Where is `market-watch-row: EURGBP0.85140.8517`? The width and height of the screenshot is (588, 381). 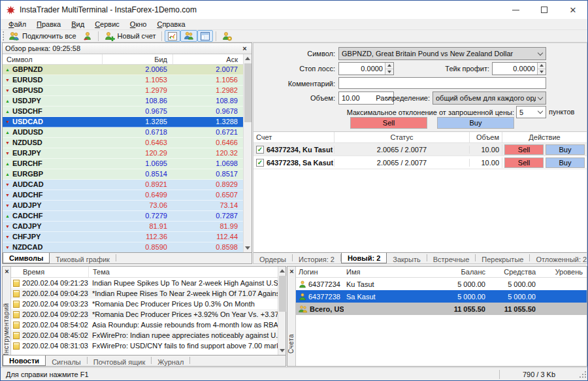 market-watch-row: EURGBP0.85140.8517 is located at coordinates (123, 174).